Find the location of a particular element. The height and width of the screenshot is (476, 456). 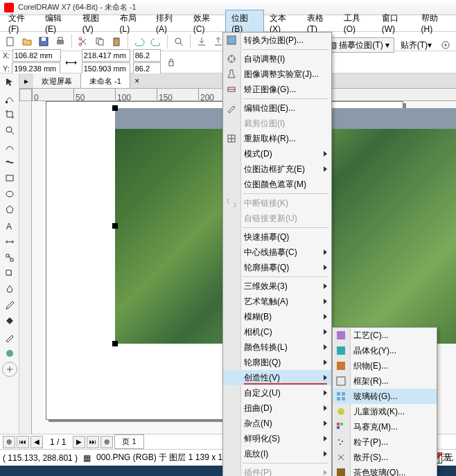

creative-item-4: 玻璃砖(G)... is located at coordinates (385, 396).